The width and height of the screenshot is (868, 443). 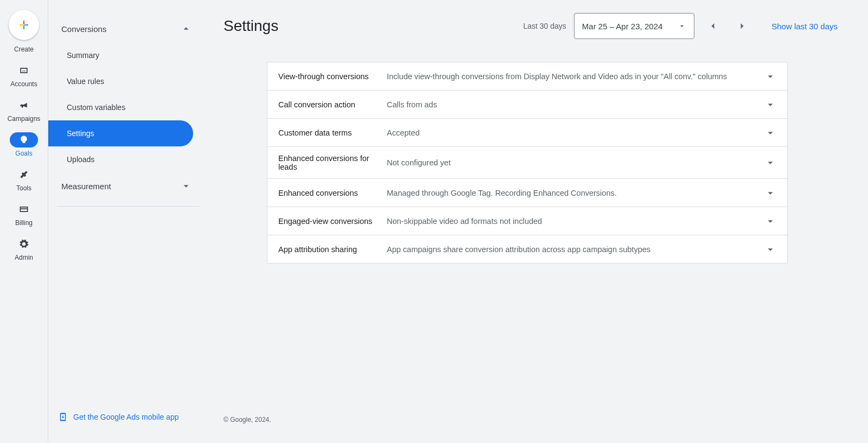 What do you see at coordinates (24, 105) in the screenshot?
I see `campaigns-icon` at bounding box center [24, 105].